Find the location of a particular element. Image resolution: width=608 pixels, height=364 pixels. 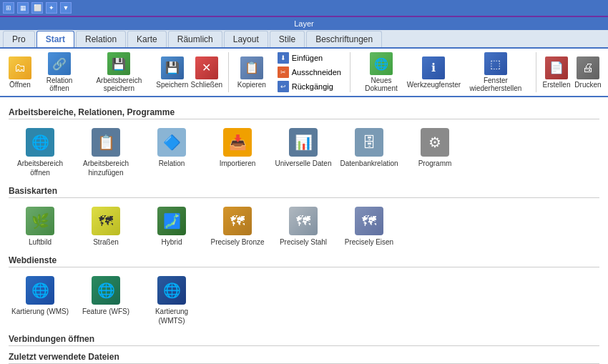

importieren-label: Importieren is located at coordinates (237, 163).